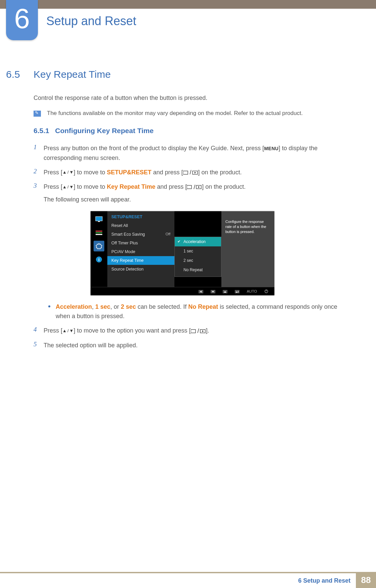  What do you see at coordinates (237, 291) in the screenshot?
I see `enter-arrow-icon` at bounding box center [237, 291].